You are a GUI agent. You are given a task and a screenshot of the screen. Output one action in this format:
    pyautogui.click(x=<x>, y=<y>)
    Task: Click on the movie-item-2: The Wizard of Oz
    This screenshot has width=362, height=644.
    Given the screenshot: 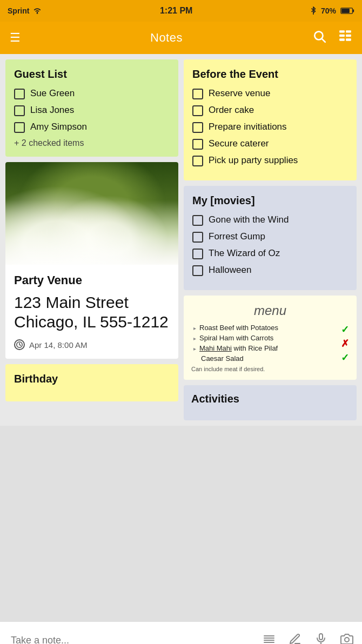 What is the action you would take?
    pyautogui.click(x=270, y=254)
    